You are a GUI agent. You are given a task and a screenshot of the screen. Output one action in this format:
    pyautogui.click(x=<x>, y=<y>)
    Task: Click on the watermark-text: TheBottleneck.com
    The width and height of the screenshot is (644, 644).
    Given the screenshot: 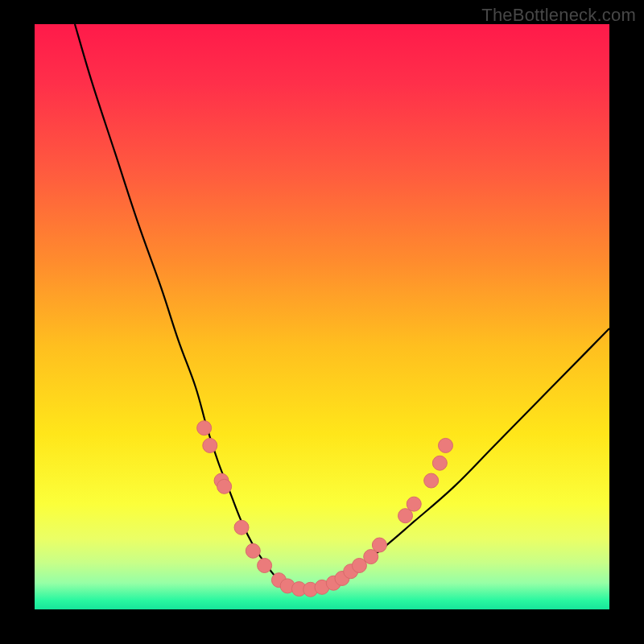 What is the action you would take?
    pyautogui.click(x=559, y=15)
    